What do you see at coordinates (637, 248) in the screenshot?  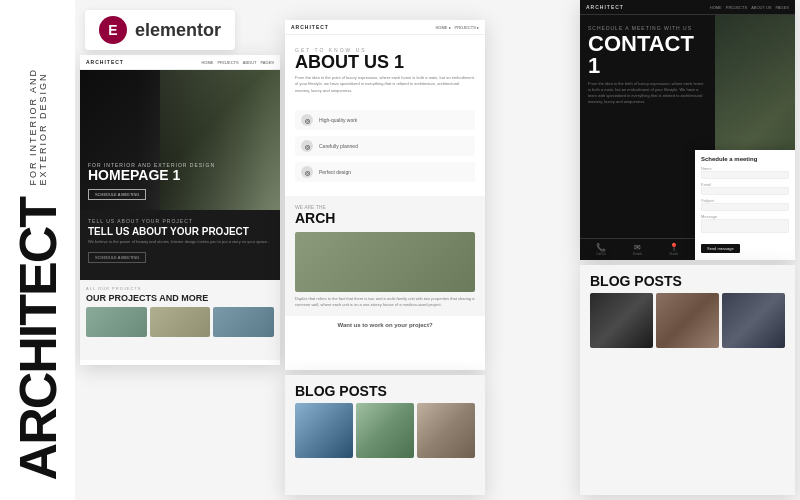 I see `email-icon: ✉` at bounding box center [637, 248].